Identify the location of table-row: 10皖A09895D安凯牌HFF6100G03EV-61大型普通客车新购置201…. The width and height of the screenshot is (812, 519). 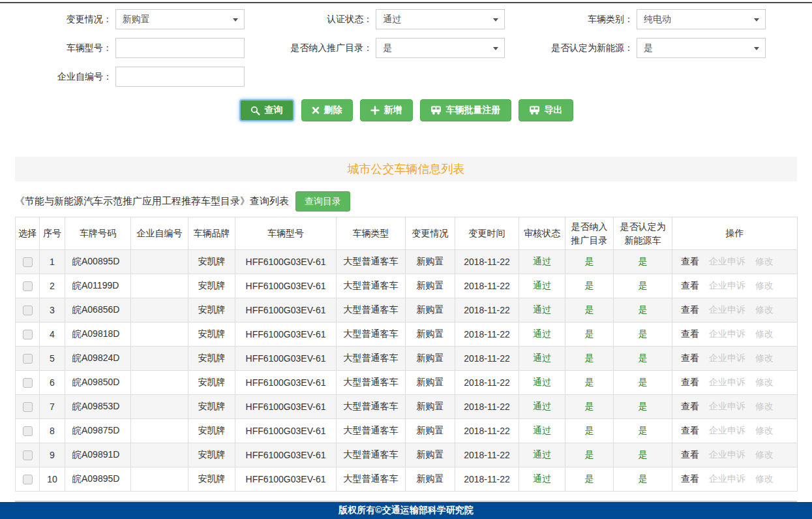
(407, 479).